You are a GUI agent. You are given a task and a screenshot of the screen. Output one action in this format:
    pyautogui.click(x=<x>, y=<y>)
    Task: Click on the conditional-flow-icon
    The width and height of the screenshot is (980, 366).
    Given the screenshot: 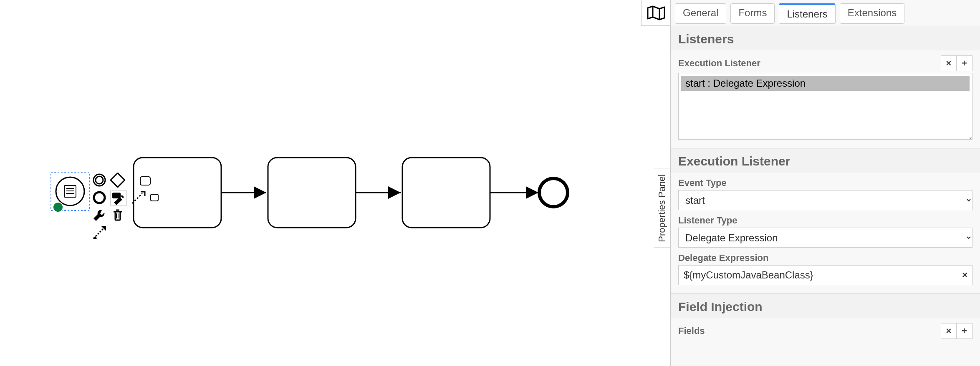 What is the action you would take?
    pyautogui.click(x=99, y=233)
    